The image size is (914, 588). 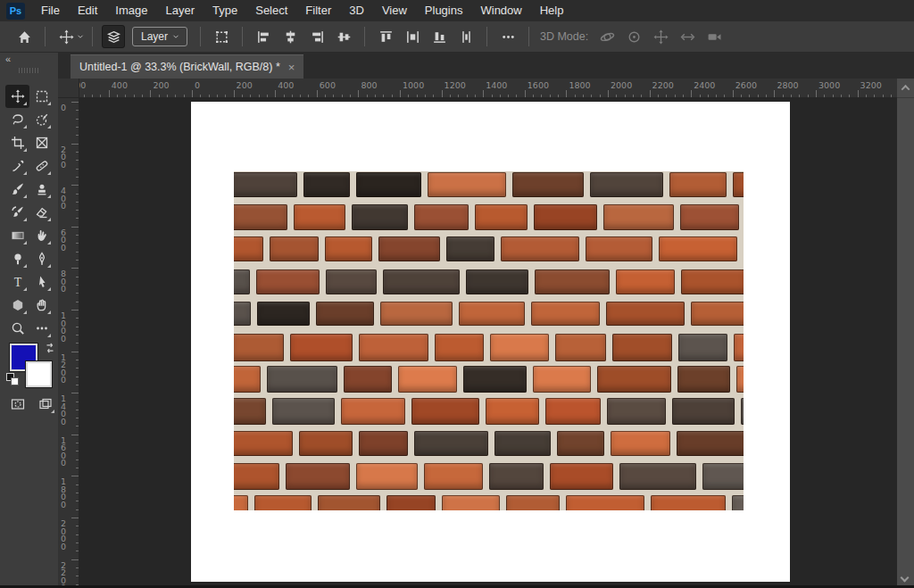 I want to click on tool-grid: T, so click(x=29, y=212).